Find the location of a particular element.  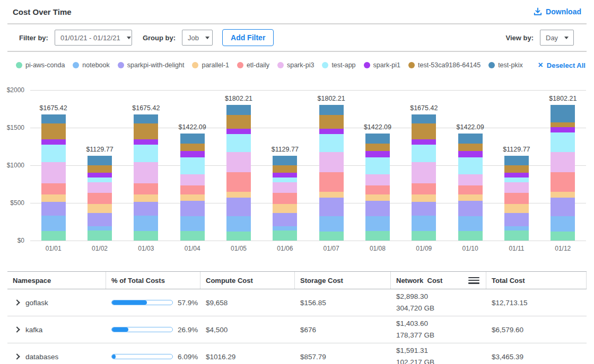

add-filter-button: Add Filter is located at coordinates (248, 38).